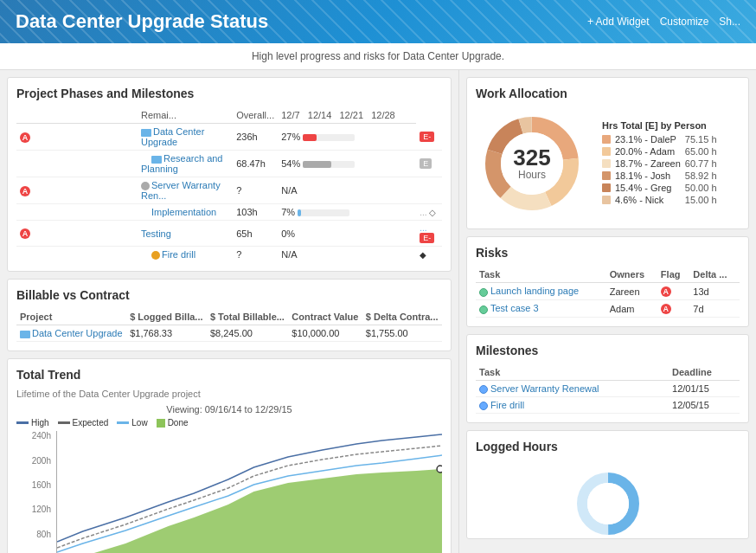 Image resolution: width=756 pixels, height=553 pixels. What do you see at coordinates (229, 137) in the screenshot?
I see `table-row: AData Center Upgrade236h27% E-` at bounding box center [229, 137].